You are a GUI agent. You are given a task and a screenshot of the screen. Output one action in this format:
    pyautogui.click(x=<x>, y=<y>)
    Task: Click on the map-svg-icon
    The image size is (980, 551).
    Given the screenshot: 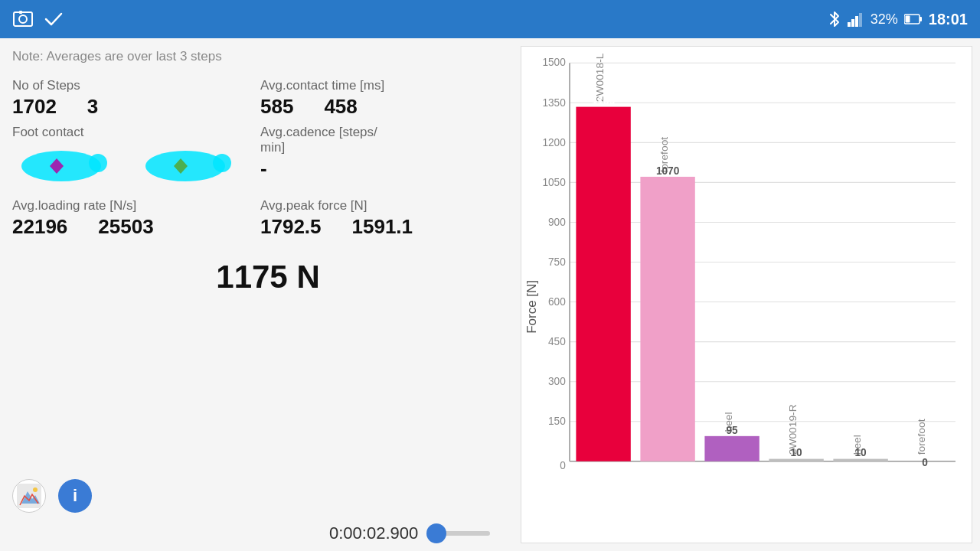 What is the action you would take?
    pyautogui.click(x=29, y=496)
    